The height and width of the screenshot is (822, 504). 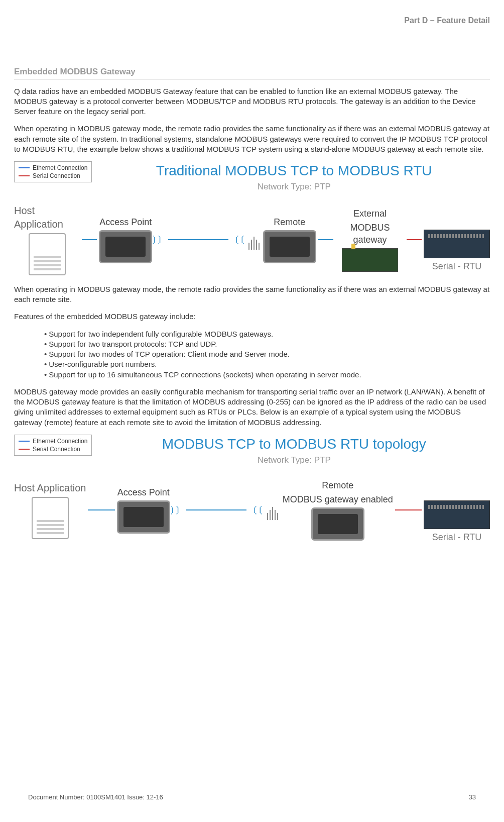 I want to click on feature-bullets: Support for two independent fully config…, so click(x=267, y=355).